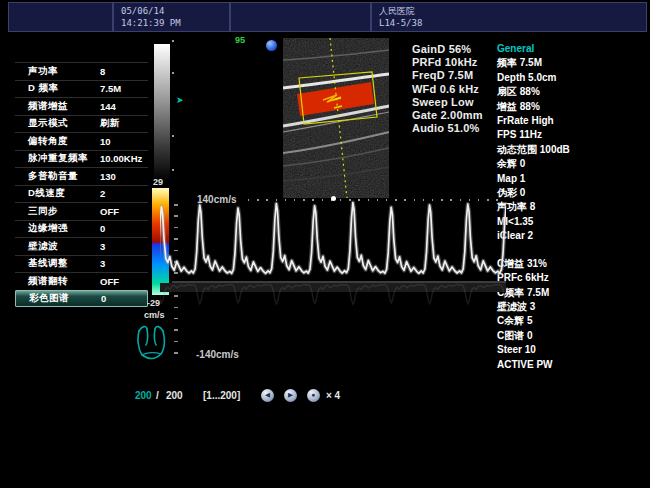 Image resolution: width=650 pixels, height=488 pixels. What do you see at coordinates (82, 89) in the screenshot?
I see `param-row: D 频率7.5M` at bounding box center [82, 89].